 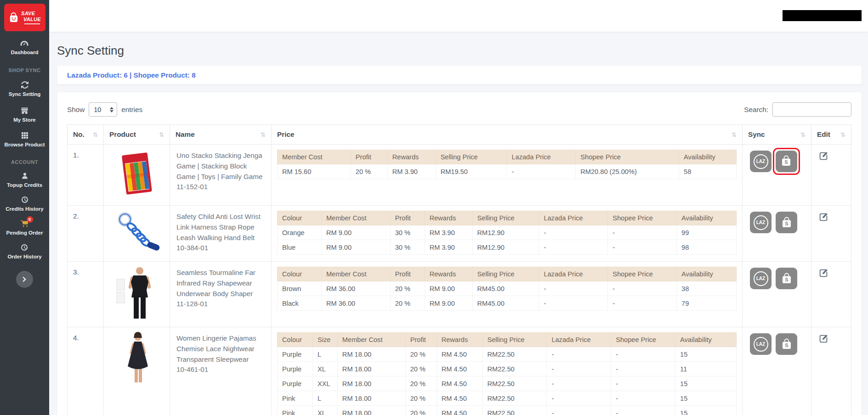 What do you see at coordinates (24, 204) in the screenshot?
I see `sidebar-item-credits-history: Credits History` at bounding box center [24, 204].